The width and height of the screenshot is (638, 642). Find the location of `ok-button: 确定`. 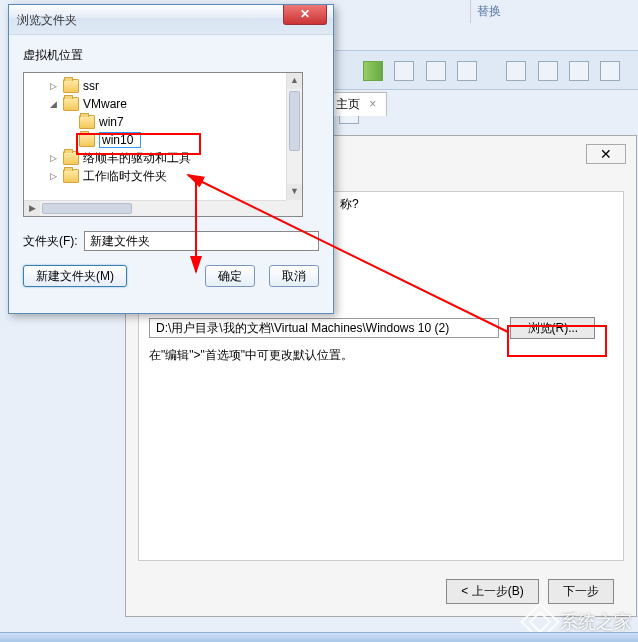

ok-button: 确定 is located at coordinates (230, 276).